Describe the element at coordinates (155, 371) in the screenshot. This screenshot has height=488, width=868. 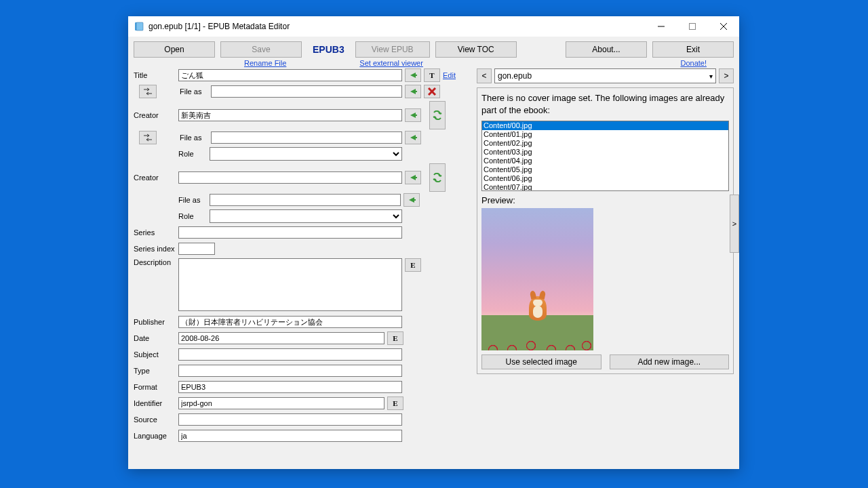
I see `label-type: Type` at that location.